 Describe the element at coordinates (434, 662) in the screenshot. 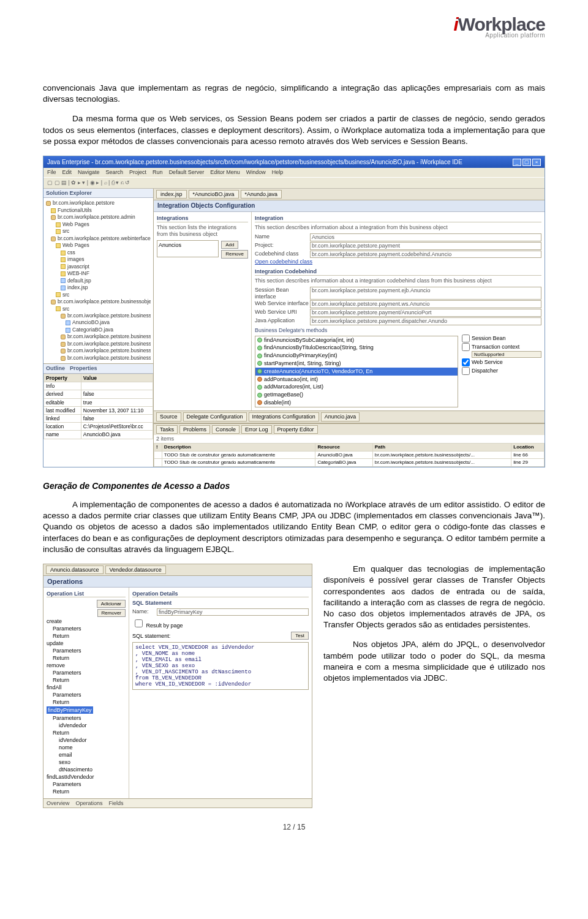

I see `side-paragraph-2: Nos objetos JPA, além do JPQL, o desenvo…` at that location.